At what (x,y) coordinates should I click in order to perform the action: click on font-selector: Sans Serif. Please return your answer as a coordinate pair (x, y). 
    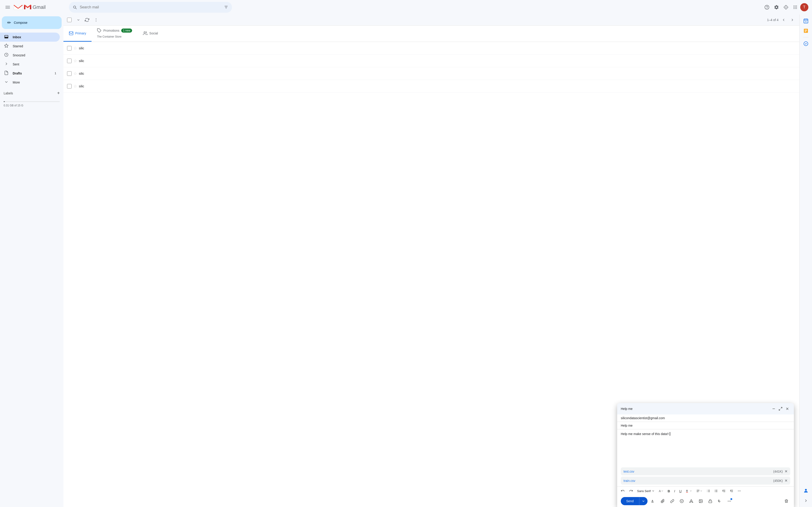
    Looking at the image, I should click on (646, 491).